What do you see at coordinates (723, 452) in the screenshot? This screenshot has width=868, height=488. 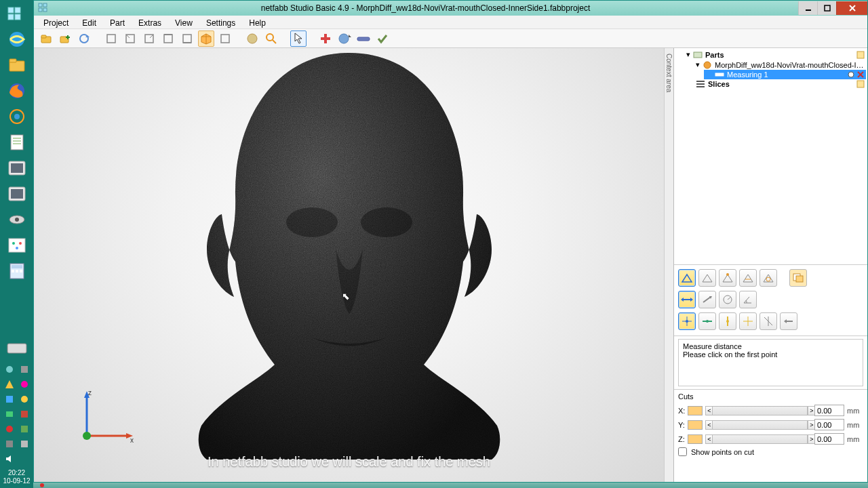 I see `show-points-label: Show points on cut` at bounding box center [723, 452].